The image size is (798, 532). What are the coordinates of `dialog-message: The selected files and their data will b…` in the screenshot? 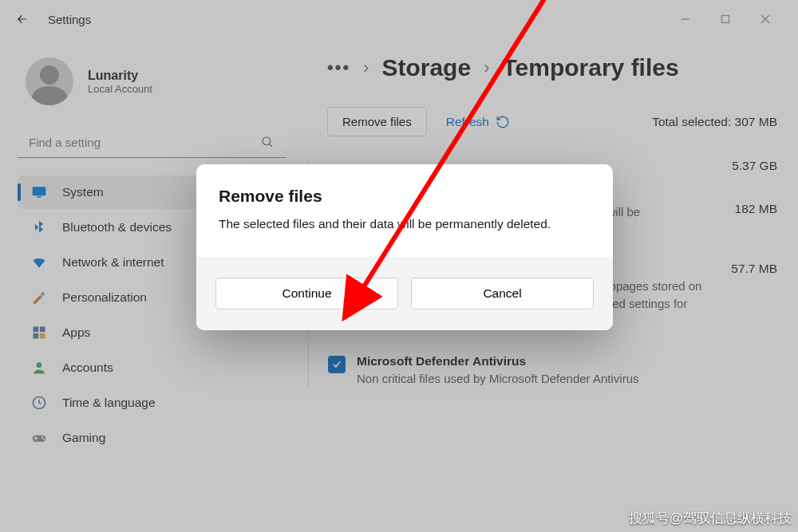 It's located at (405, 224).